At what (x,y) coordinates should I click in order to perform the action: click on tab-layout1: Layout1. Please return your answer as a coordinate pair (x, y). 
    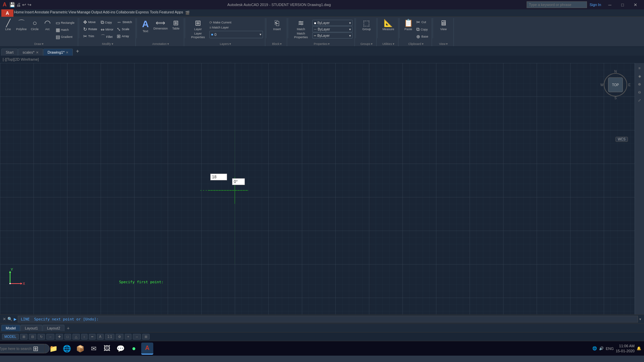
    Looking at the image, I should click on (32, 328).